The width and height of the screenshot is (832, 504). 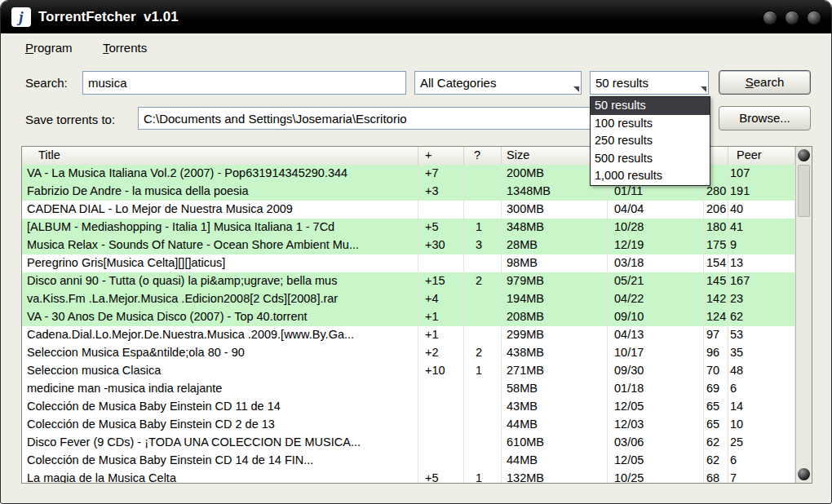 What do you see at coordinates (416, 49) in the screenshot?
I see `menu-bar: Program Torrents` at bounding box center [416, 49].